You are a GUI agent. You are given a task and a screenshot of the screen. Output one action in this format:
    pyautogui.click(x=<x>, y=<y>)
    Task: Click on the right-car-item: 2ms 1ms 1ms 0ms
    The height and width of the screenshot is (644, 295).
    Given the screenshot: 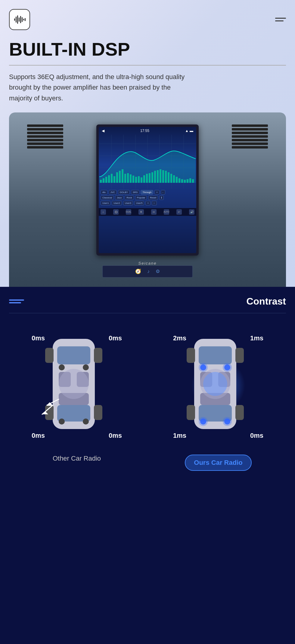 What is the action you would take?
    pyautogui.click(x=218, y=397)
    